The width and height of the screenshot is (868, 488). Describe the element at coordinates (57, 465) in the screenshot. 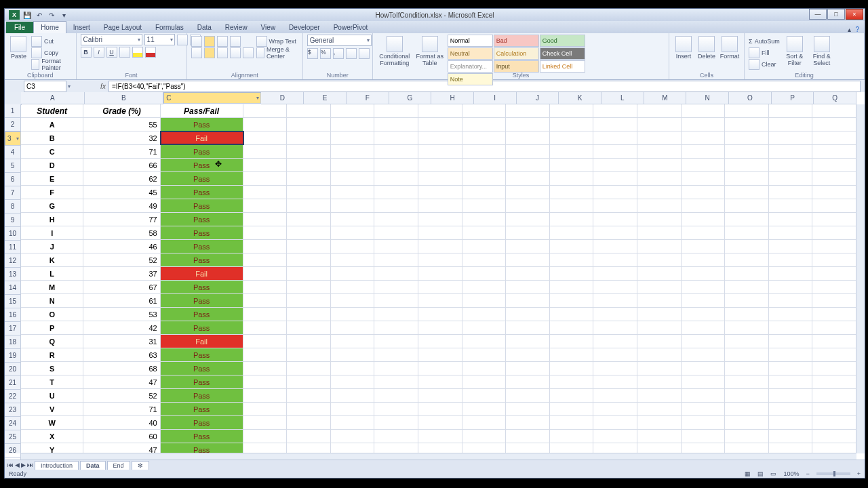

I see `sheet-tab: Introduction` at that location.